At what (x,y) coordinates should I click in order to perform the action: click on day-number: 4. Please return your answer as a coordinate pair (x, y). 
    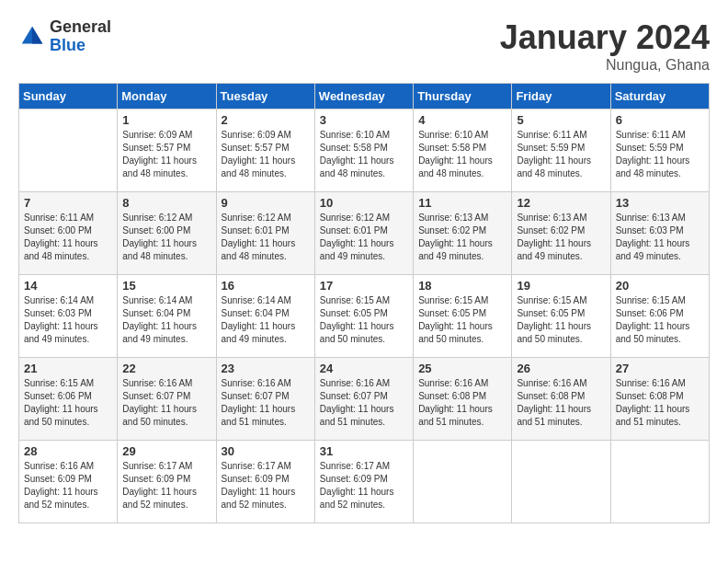
    Looking at the image, I should click on (462, 120).